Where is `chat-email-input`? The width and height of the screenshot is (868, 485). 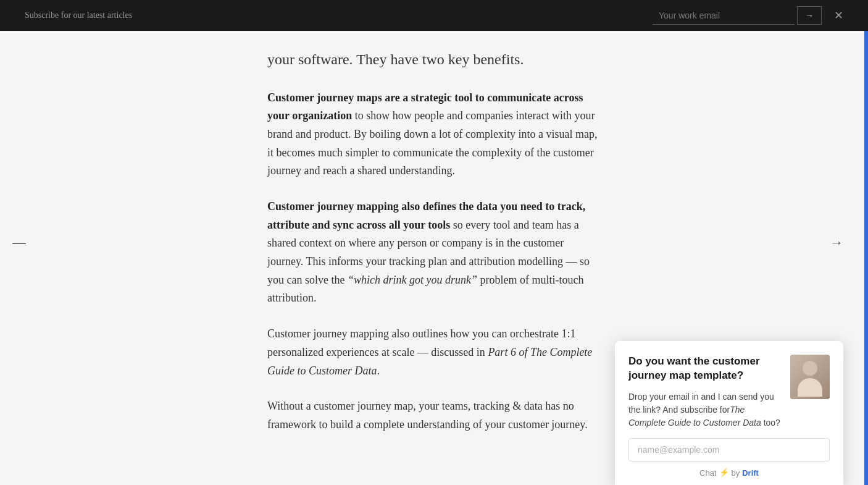 chat-email-input is located at coordinates (729, 450).